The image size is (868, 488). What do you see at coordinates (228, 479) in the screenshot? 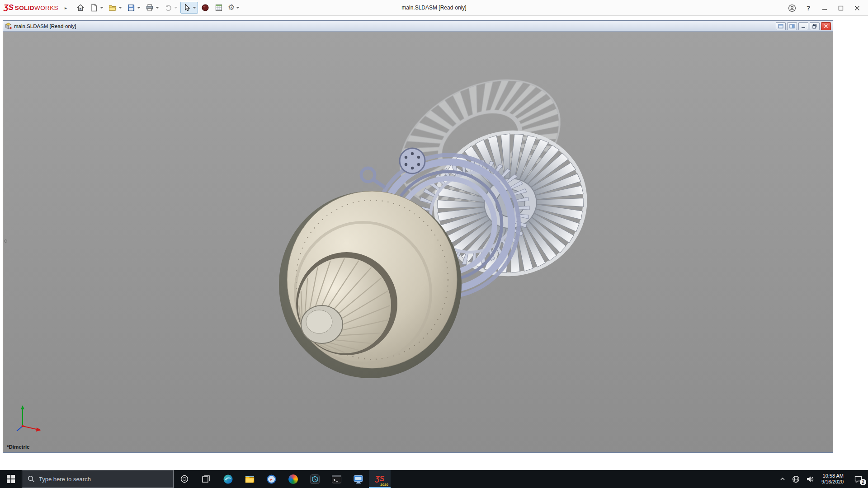
I see `app-edge` at bounding box center [228, 479].